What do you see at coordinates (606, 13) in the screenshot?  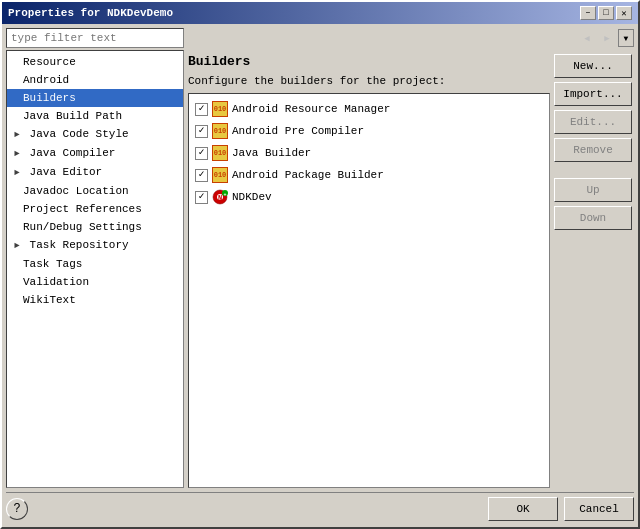 I see `title-bar-buttons: – □ ✕` at bounding box center [606, 13].